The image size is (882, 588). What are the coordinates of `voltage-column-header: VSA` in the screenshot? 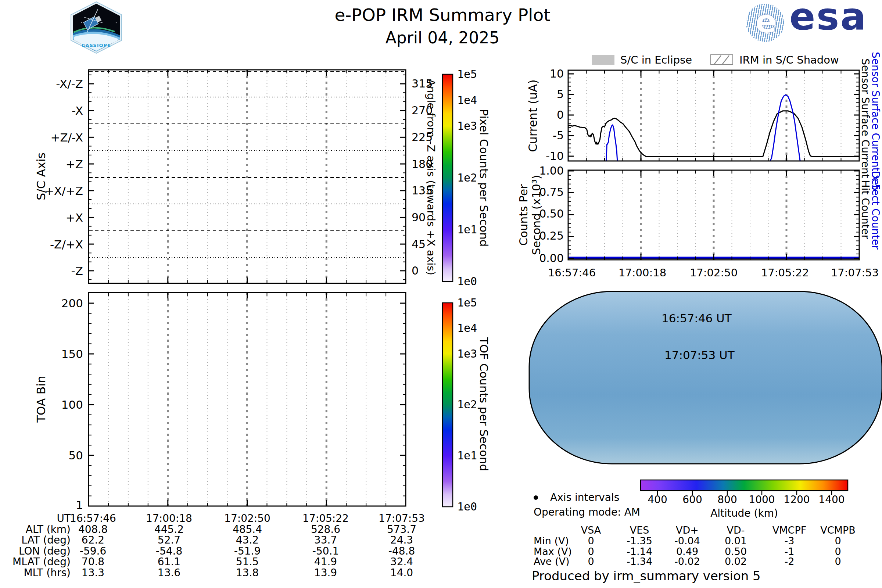 It's located at (591, 530).